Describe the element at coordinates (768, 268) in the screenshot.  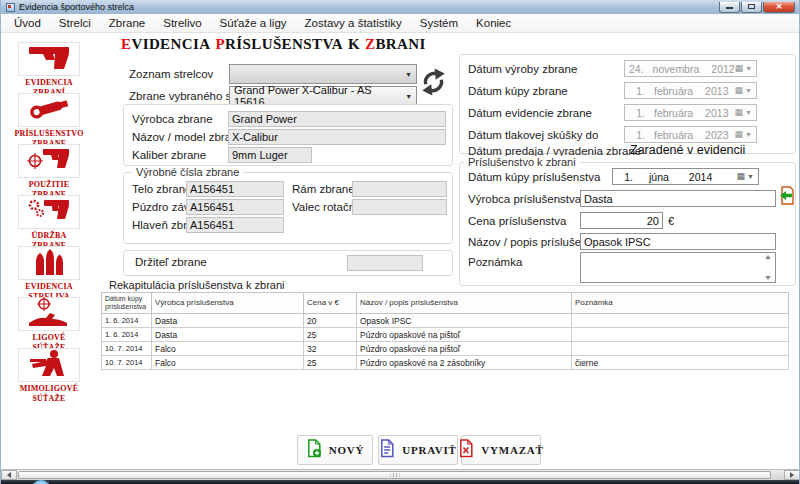
I see `textarea-scrollbar` at that location.